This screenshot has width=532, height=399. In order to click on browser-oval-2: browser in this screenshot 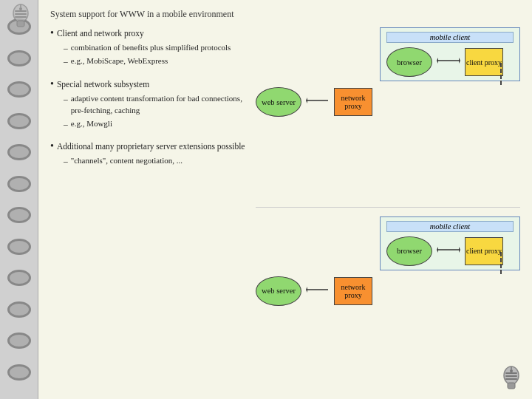, I will do `click(409, 251)`.